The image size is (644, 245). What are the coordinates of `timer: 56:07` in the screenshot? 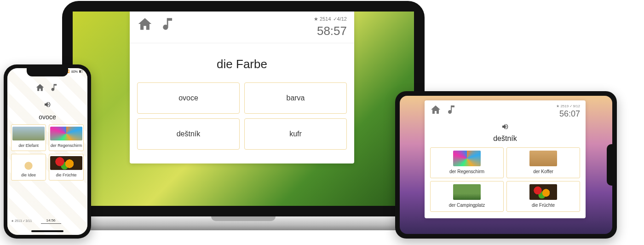 It's located at (568, 114).